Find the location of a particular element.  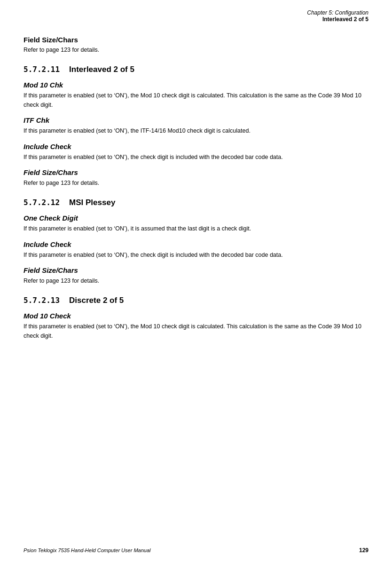

mod-10-chk-section: Mod 10 Chk If this parameter is enabled … is located at coordinates (196, 95).